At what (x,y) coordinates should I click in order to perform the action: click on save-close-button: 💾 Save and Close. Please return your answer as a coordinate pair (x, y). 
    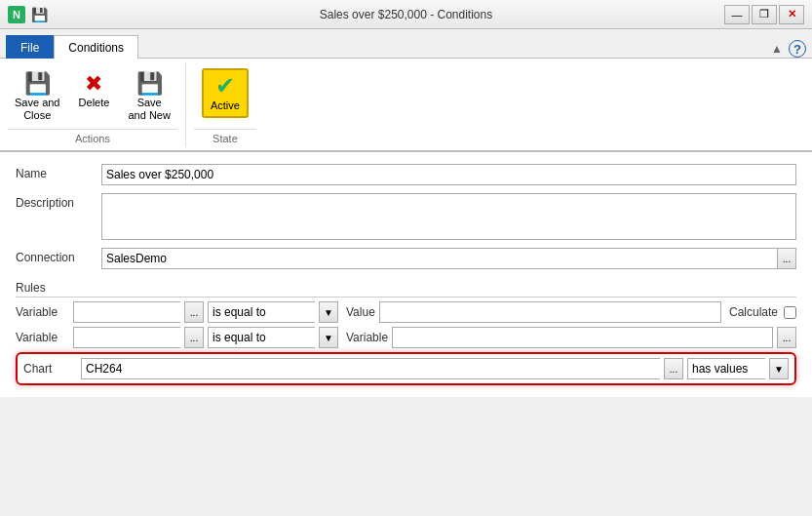
    Looking at the image, I should click on (37, 98).